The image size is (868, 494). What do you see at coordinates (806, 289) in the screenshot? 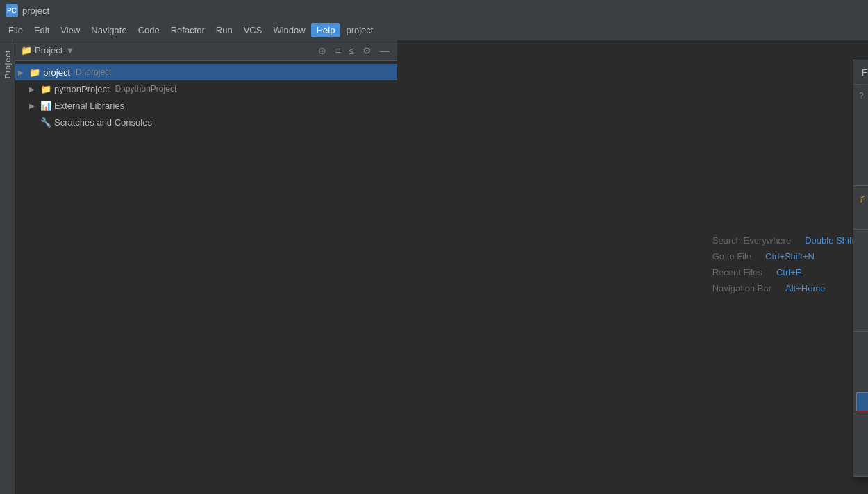
I see `hint-key: Alt+Home` at bounding box center [806, 289].